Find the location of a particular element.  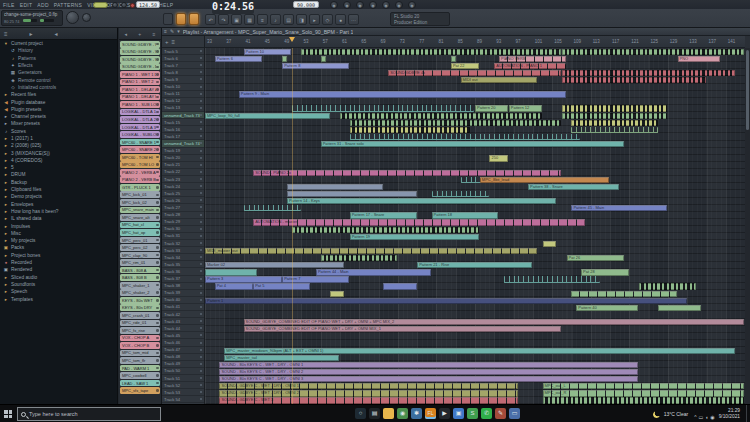

playlist-clip: AUTOMATION - PIANO 1 is located at coordinates (530, 66).